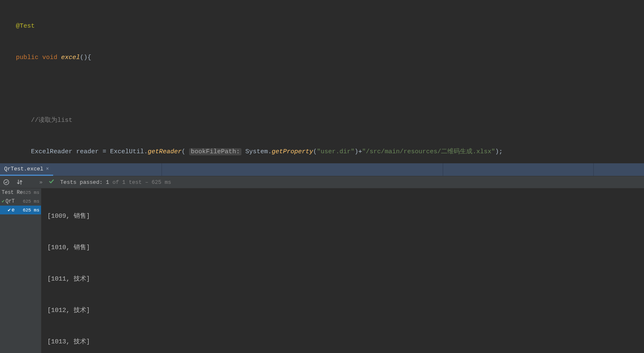 The image size is (644, 353). Describe the element at coordinates (215, 152) in the screenshot. I see `parameter-hint: bookFilePath:` at that location.